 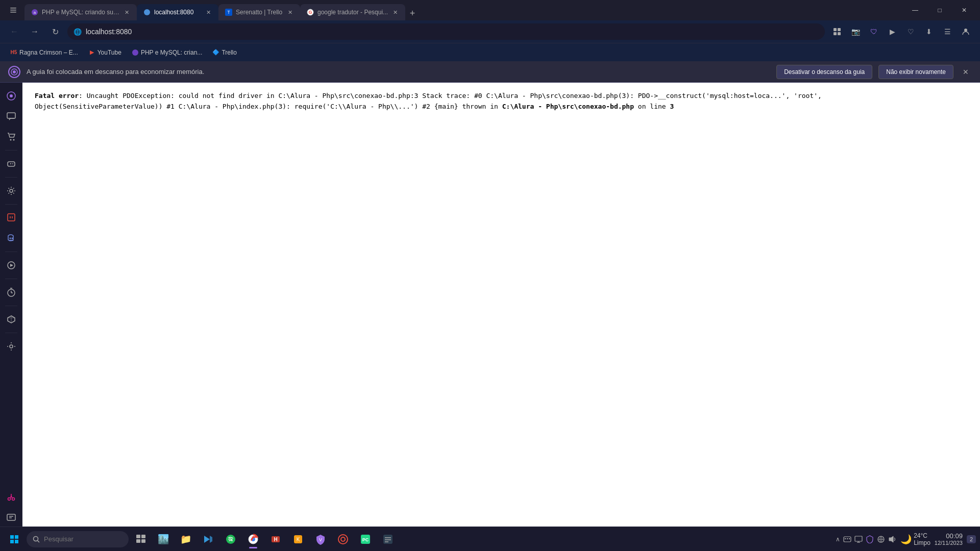 I want to click on taskbar-app-vpn: V, so click(x=321, y=539).